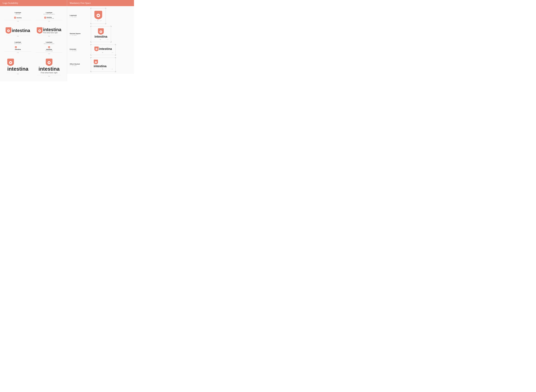 The height and width of the screenshot is (392, 536). Describe the element at coordinates (18, 36) in the screenshot. I see `logo-measurement-large: 3 in` at that location.